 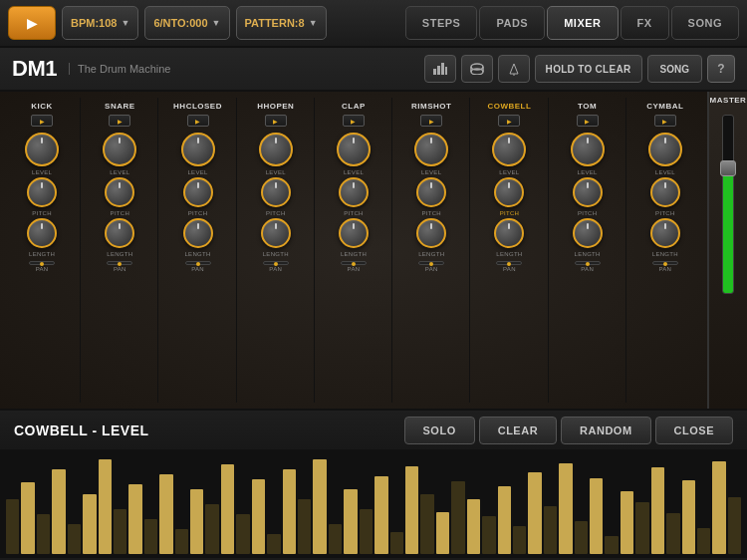 What do you see at coordinates (721, 69) in the screenshot?
I see `help-button: ?` at bounding box center [721, 69].